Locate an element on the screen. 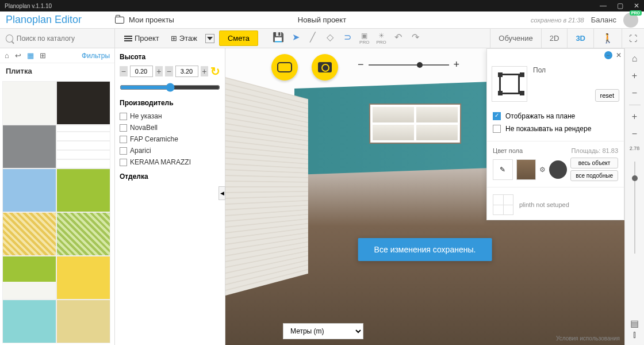  project-title: Новый проект is located at coordinates (322, 20).